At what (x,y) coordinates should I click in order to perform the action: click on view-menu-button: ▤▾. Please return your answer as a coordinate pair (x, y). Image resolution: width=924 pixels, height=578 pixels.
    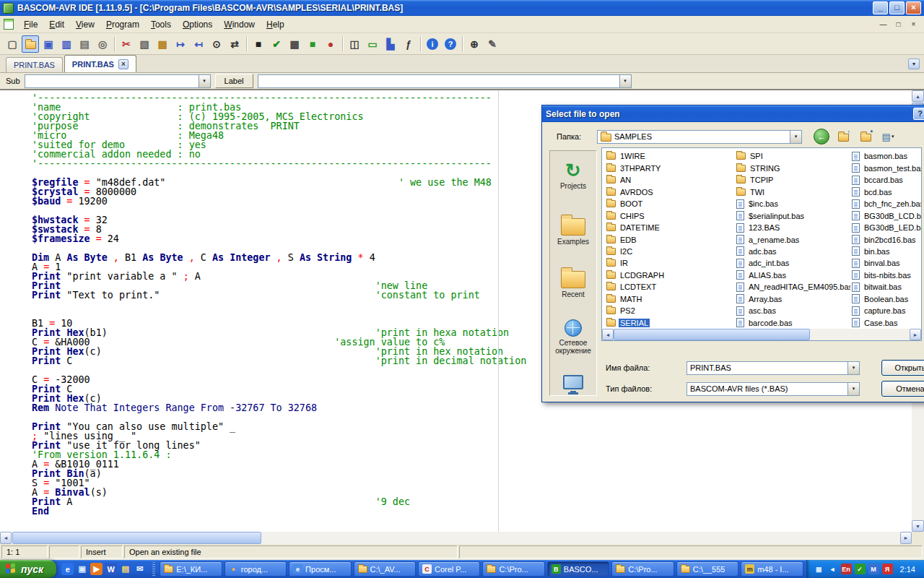
    Looking at the image, I should click on (888, 137).